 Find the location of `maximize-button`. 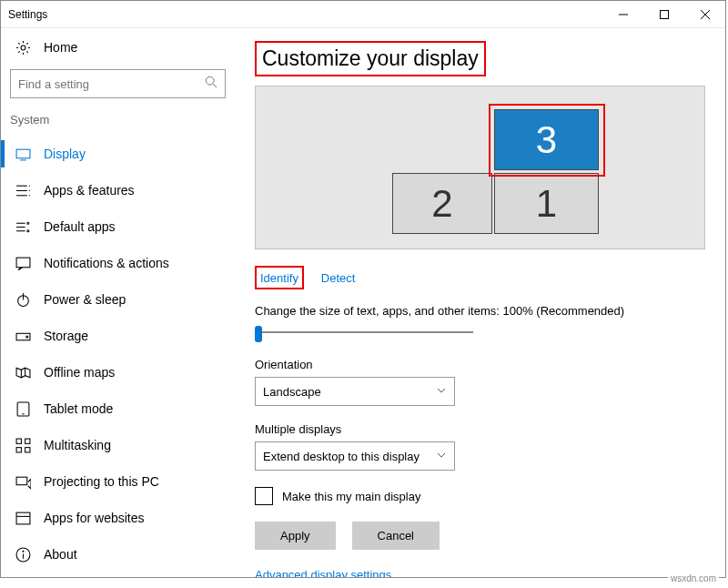

maximize-button is located at coordinates (664, 15).